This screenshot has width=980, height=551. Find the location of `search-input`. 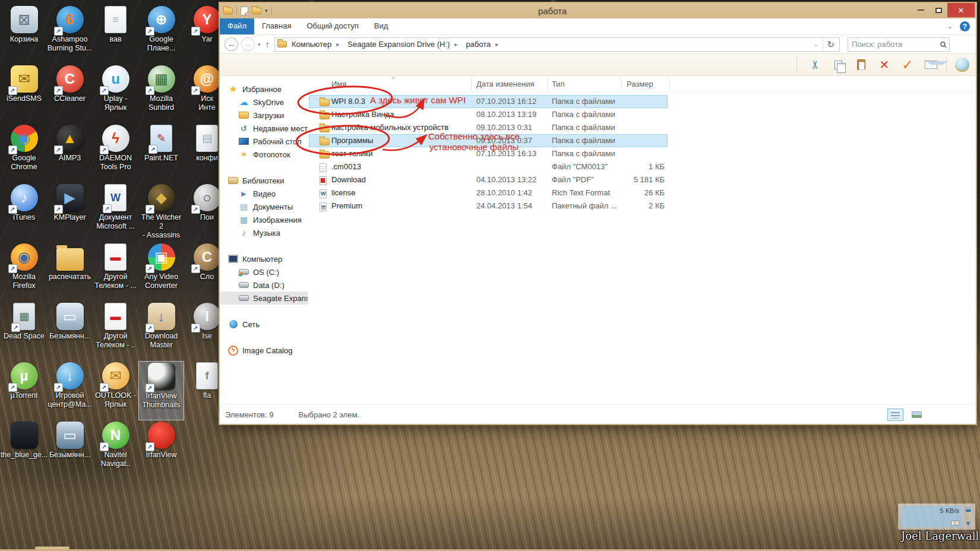

search-input is located at coordinates (894, 44).